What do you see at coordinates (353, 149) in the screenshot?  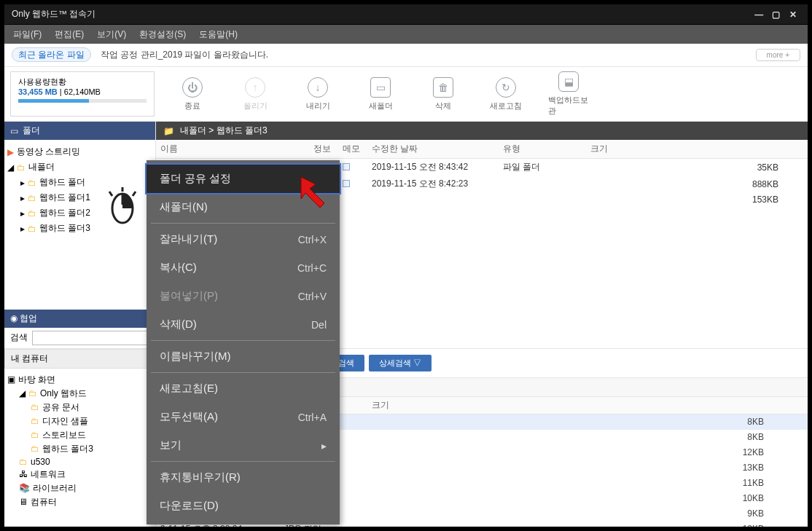 I see `col-memo: 메모` at bounding box center [353, 149].